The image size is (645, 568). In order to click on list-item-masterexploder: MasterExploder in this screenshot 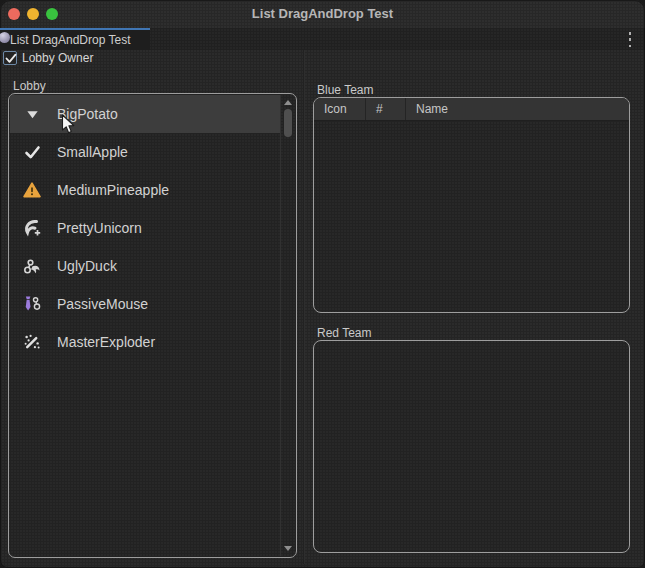, I will do `click(145, 342)`.